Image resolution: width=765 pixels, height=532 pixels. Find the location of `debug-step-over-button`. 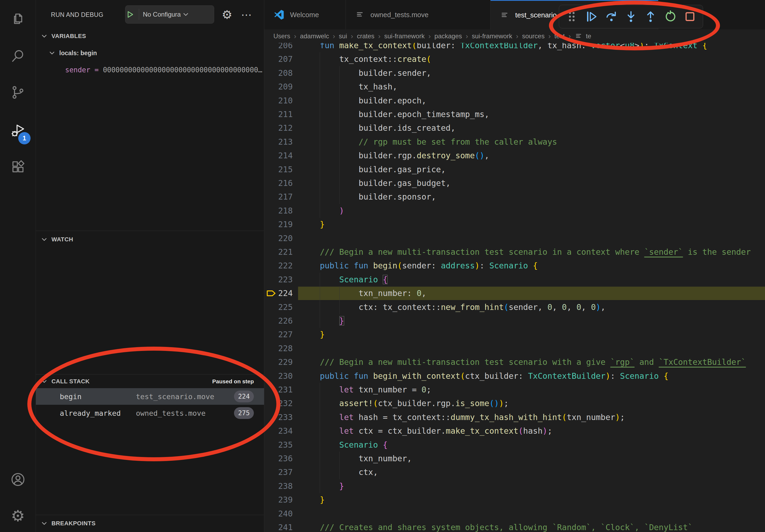

debug-step-over-button is located at coordinates (611, 17).